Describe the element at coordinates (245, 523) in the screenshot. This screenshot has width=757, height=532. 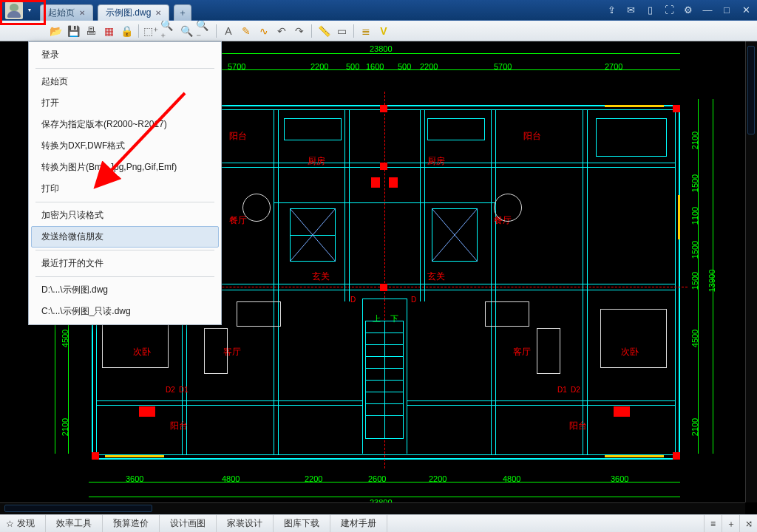
I see `status-home: 家装设计` at that location.